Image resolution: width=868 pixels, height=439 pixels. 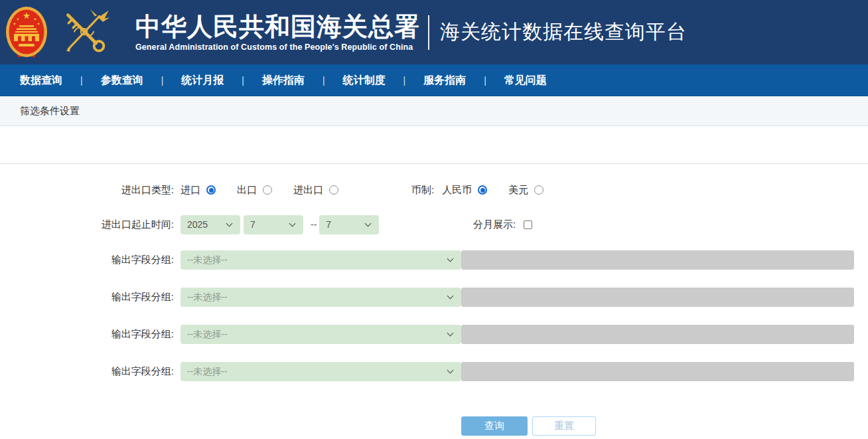 I want to click on radio-option-import-export: 进出口, so click(x=316, y=190).